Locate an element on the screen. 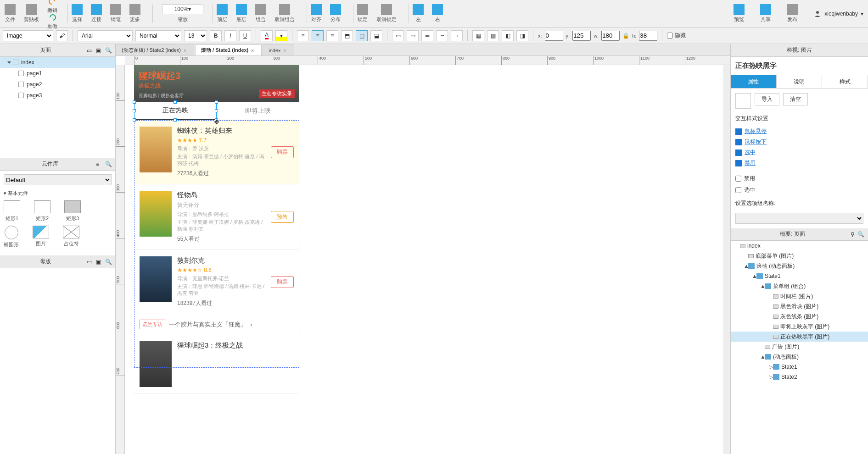  dock-left-button: 左 is located at coordinates (418, 14).